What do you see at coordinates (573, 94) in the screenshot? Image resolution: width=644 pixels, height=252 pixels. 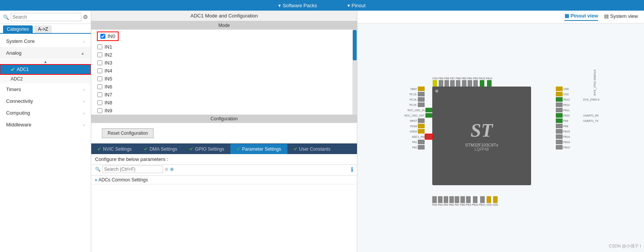 I see `right-pin-label-vss: VSS` at bounding box center [573, 94].